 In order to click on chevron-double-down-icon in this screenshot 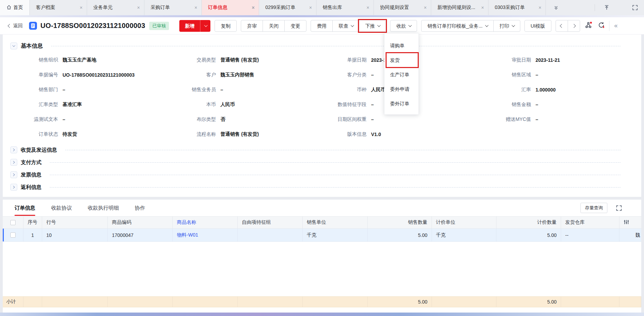, I will do `click(556, 8)`.